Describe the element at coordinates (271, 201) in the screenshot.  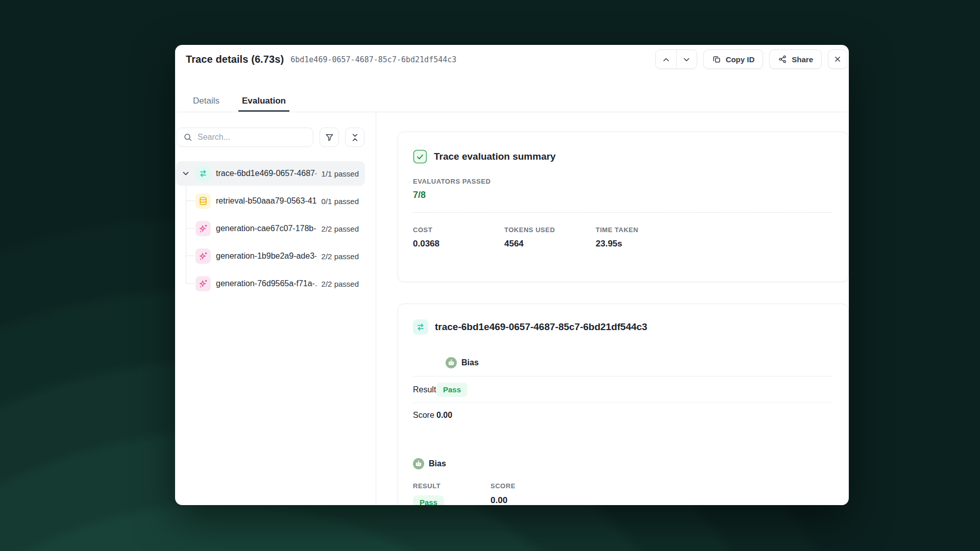
I see `tree-row-retrieval: retrieval-b50aaa79-0563-41... 0/1 passed` at that location.